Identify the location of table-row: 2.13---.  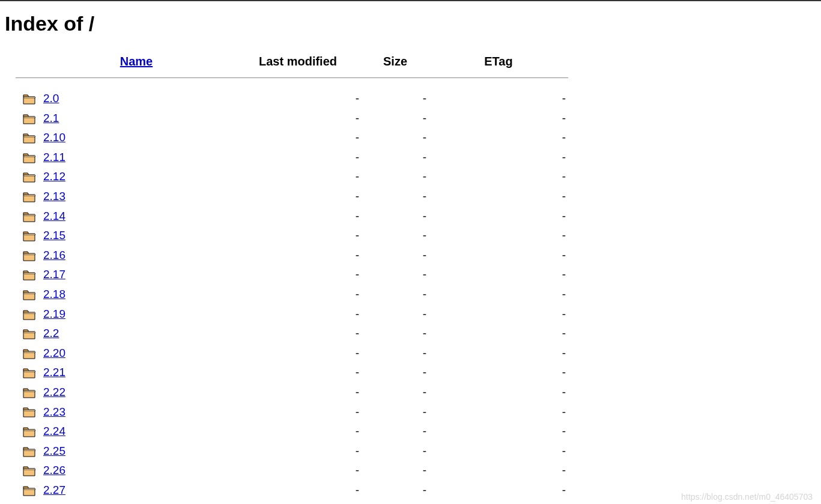
(292, 197).